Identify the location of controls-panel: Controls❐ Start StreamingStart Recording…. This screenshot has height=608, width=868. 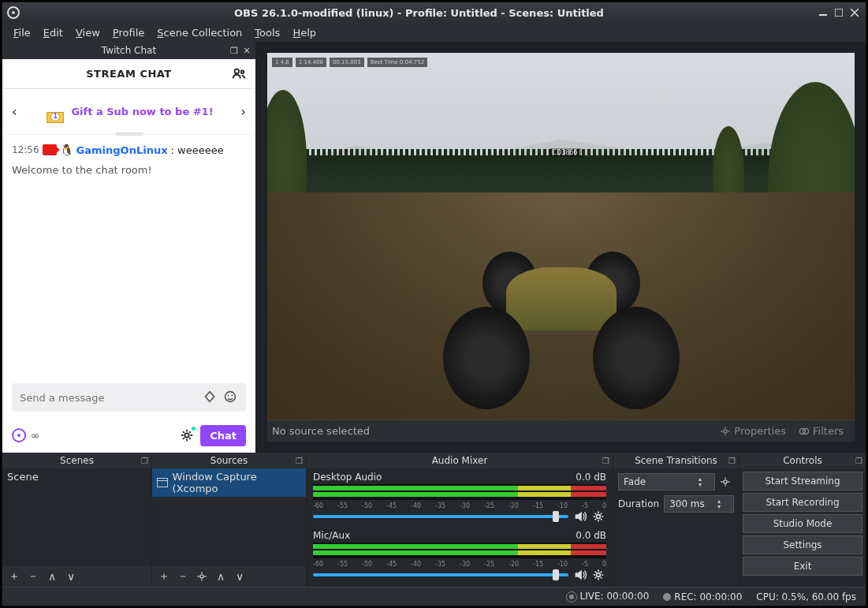
(803, 520).